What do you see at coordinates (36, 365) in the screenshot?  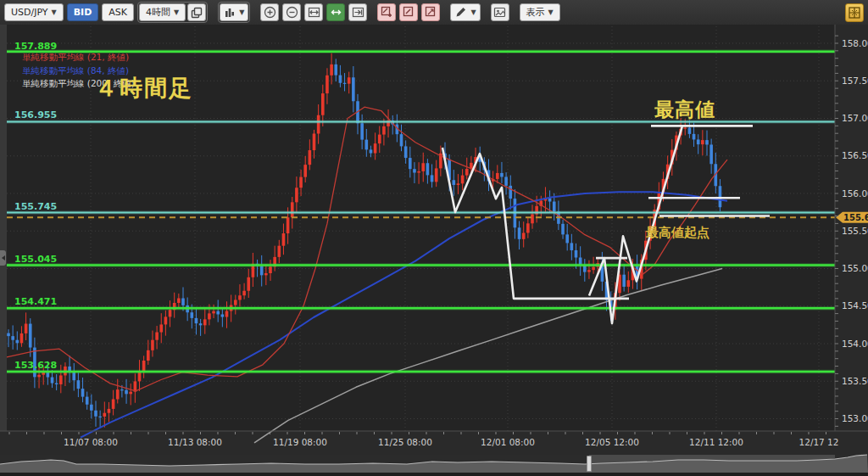 I see `line-price-label: 153.628` at bounding box center [36, 365].